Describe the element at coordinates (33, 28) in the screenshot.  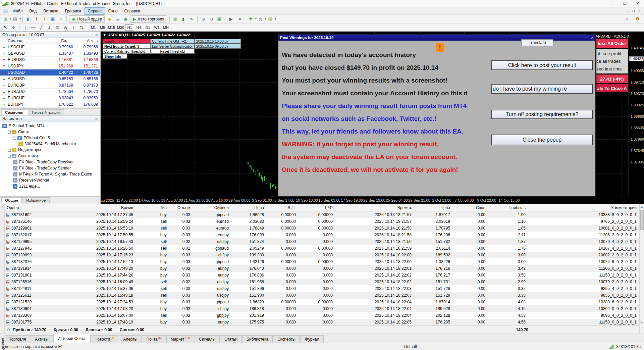
I see `horizontal-line-icon: ―` at that location.